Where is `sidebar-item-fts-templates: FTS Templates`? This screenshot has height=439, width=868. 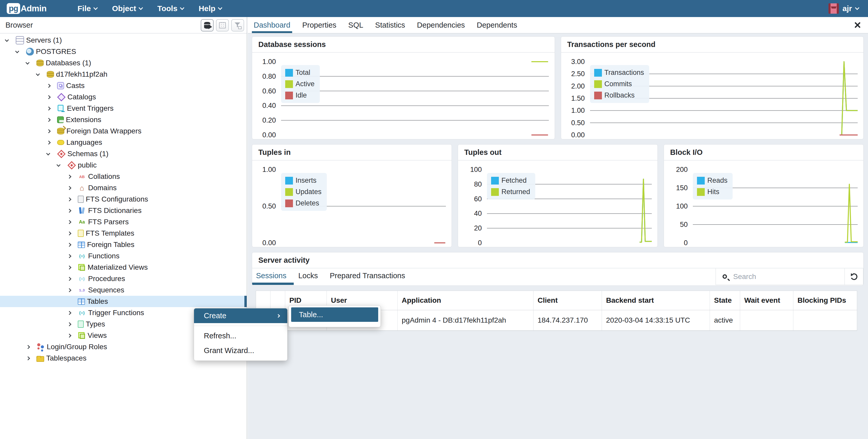 sidebar-item-fts-templates: FTS Templates is located at coordinates (123, 233).